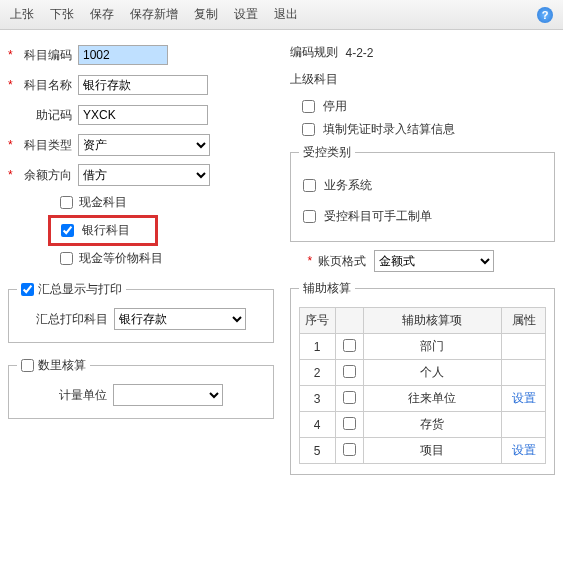 The image size is (563, 583). I want to click on exit-button: 退出, so click(286, 14).